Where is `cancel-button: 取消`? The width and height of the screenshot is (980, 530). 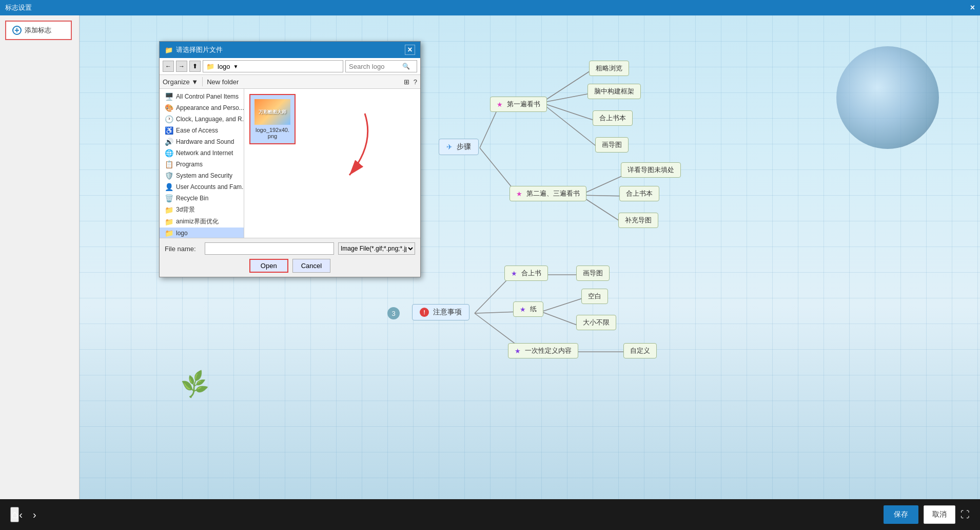 cancel-button: 取消 is located at coordinates (939, 515).